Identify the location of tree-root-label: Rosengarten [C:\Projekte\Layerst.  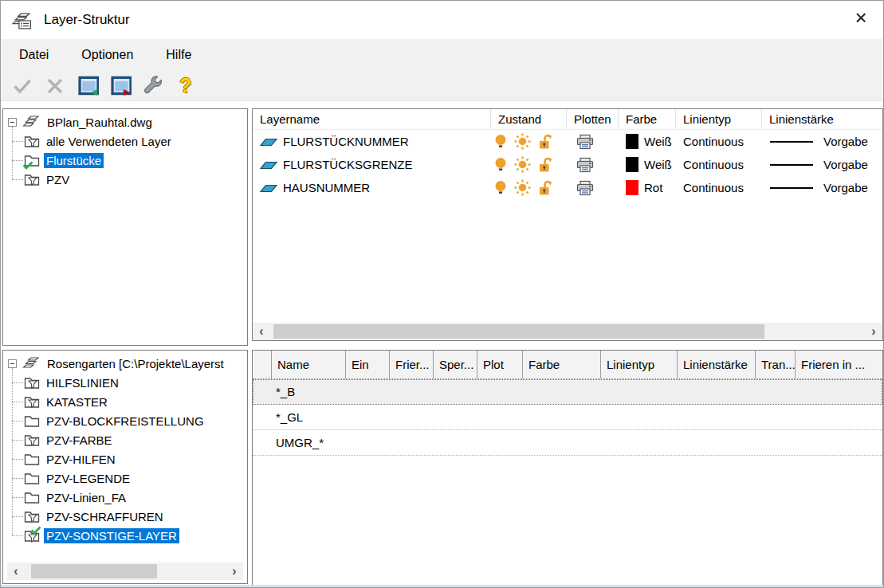
(136, 363).